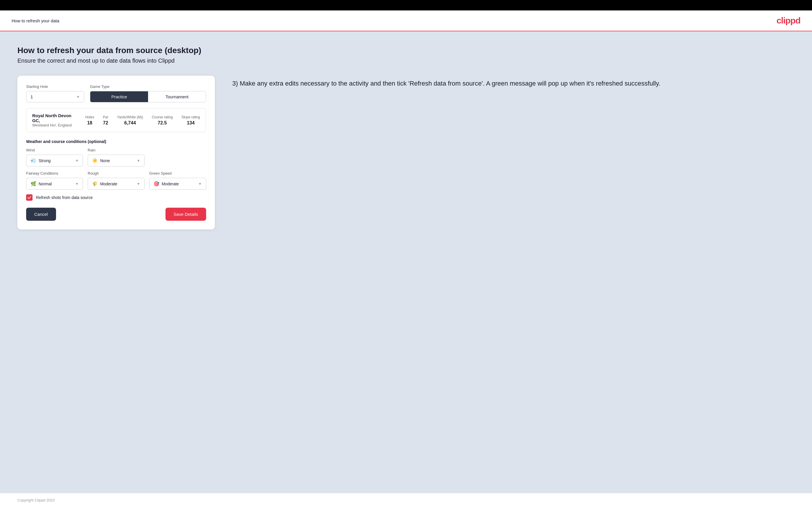  What do you see at coordinates (105, 161) in the screenshot?
I see `rain-value: None` at bounding box center [105, 161].